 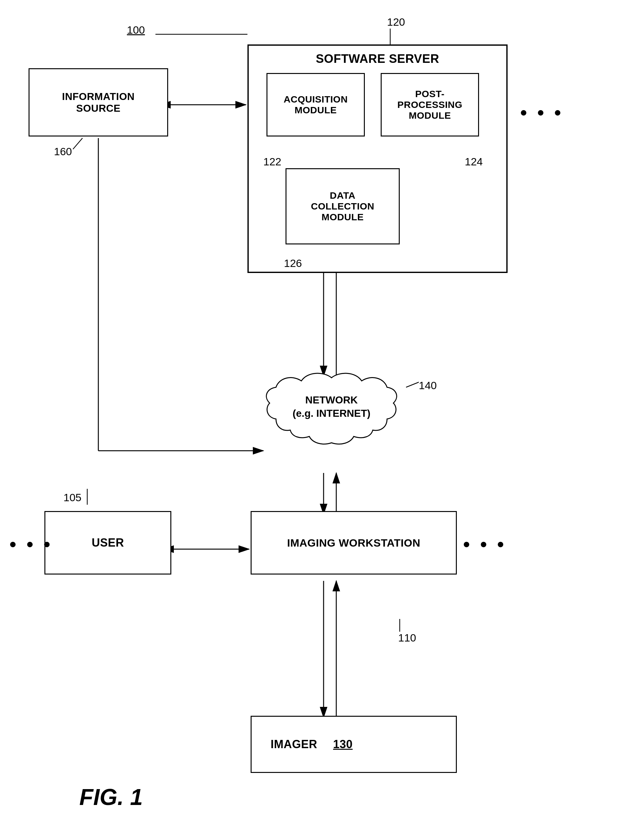 I want to click on ref-120-label: 120, so click(x=396, y=22).